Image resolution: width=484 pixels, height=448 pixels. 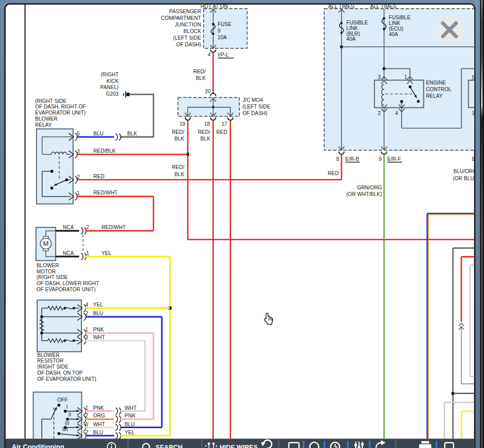 What do you see at coordinates (46, 272) in the screenshot?
I see `svg-text: MOTOR` at bounding box center [46, 272].